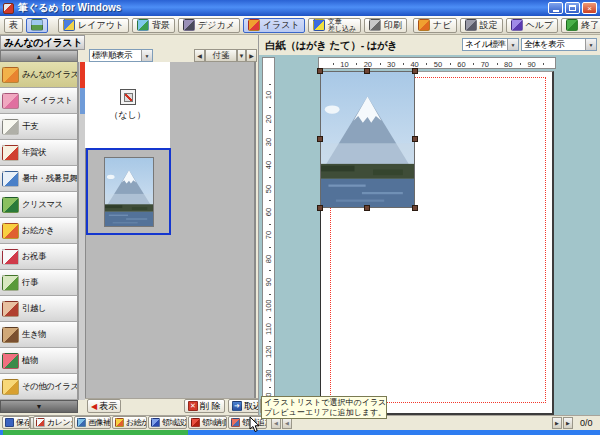 This screenshot has width=600, height=435. What do you see at coordinates (34, 335) in the screenshot?
I see `sidebar-item-label: 生き物` at bounding box center [34, 335].